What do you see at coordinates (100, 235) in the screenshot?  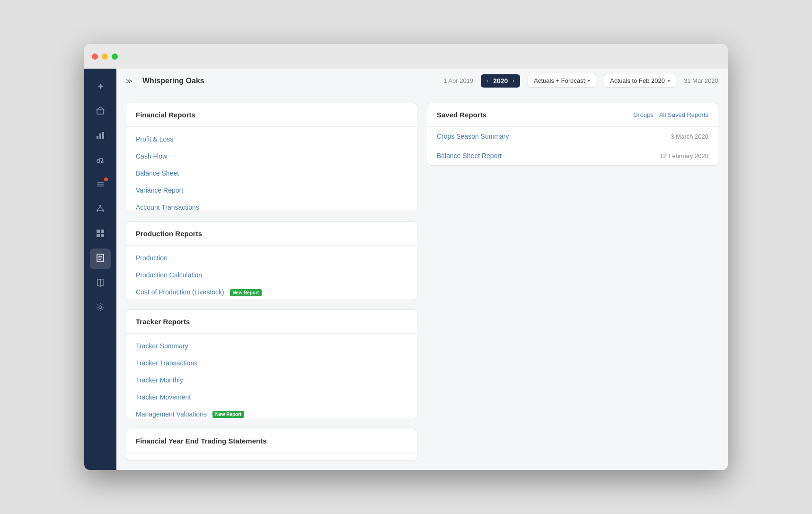 I see `grid-icon` at bounding box center [100, 235].